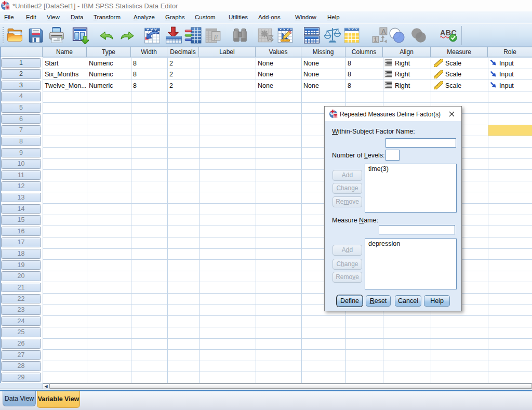 The image size is (532, 410). Describe the element at coordinates (376, 39) in the screenshot. I see `svg-text: 1` at that location.